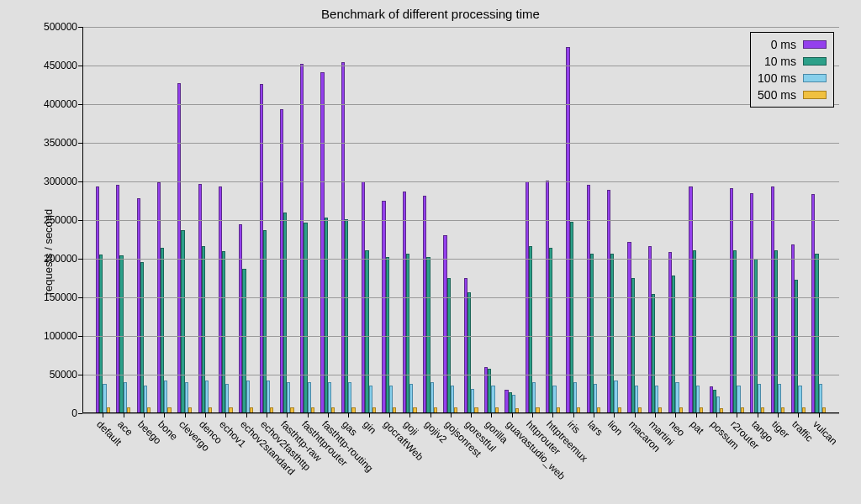  What do you see at coordinates (615, 428) in the screenshot?
I see `xtick-label: lion` at bounding box center [615, 428].